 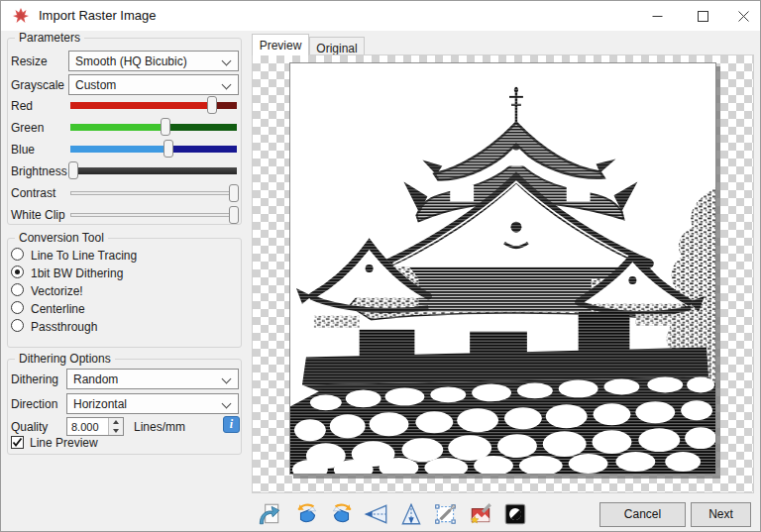 What do you see at coordinates (642, 515) in the screenshot?
I see `cancel-button: Cancel` at bounding box center [642, 515].